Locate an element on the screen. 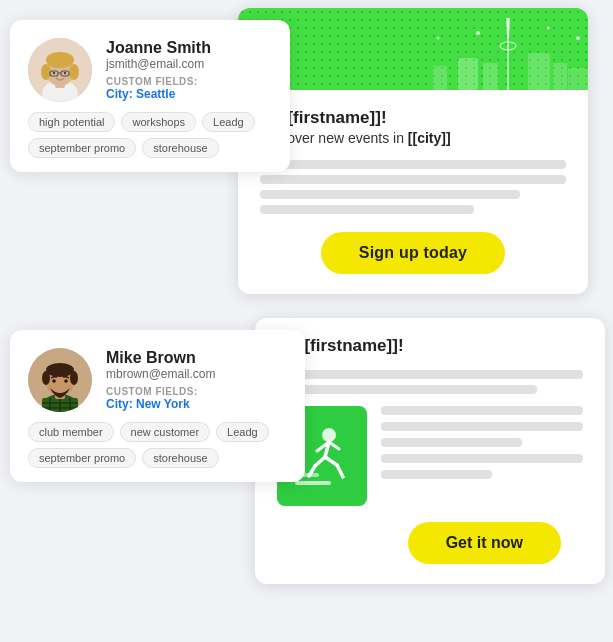  email-content-image-row is located at coordinates (430, 456).